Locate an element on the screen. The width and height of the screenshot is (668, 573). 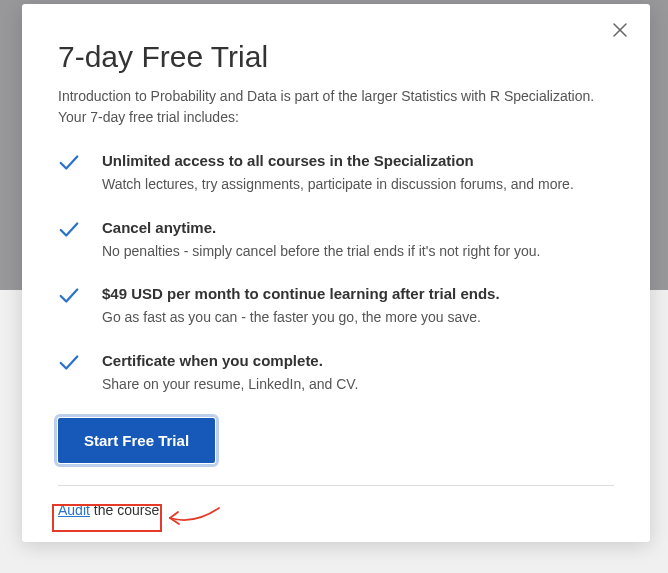
feature-item: Unlimited access to all courses in the S… is located at coordinates (336, 174).